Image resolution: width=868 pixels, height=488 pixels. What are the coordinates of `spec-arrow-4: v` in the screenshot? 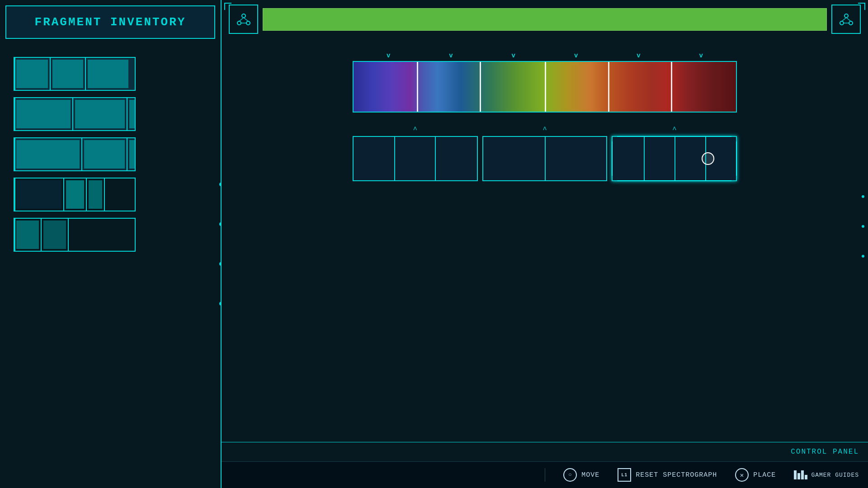 It's located at (576, 56).